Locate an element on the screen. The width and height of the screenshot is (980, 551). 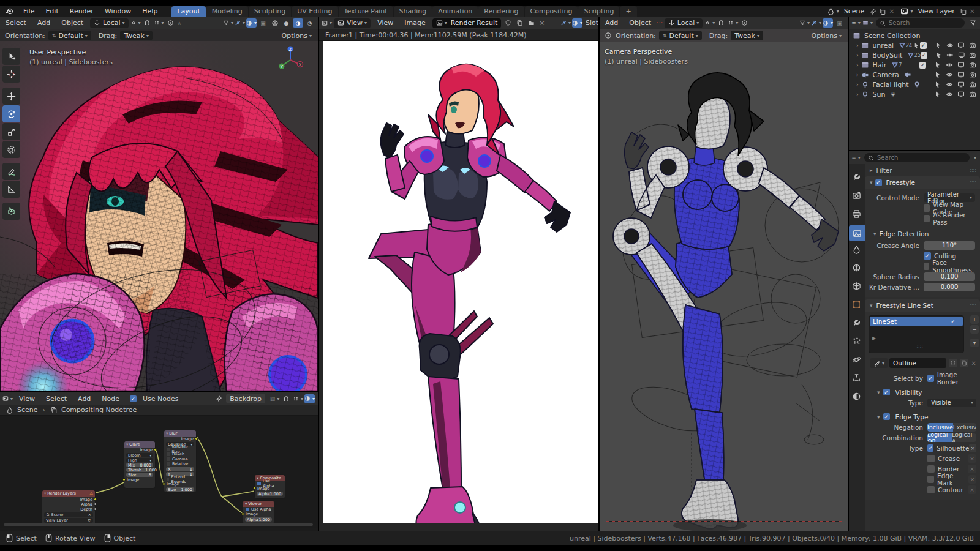
tab-output is located at coordinates (856, 214).